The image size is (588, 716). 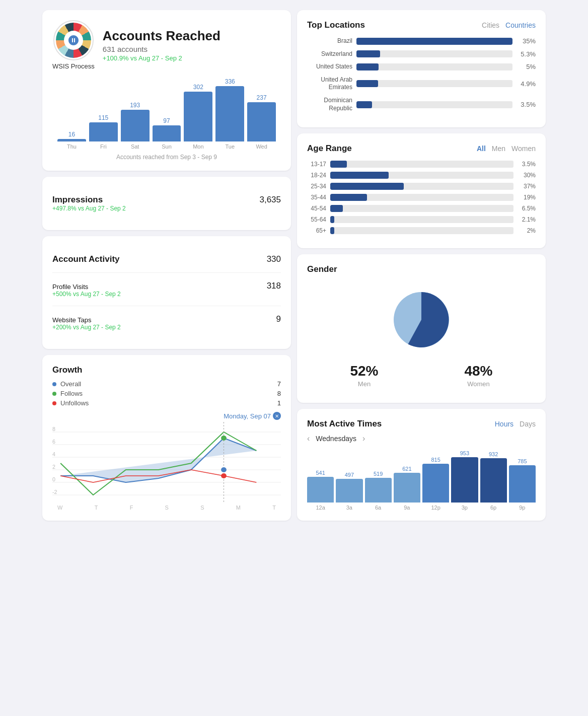 I want to click on bar-group-sun: 97 Sun, so click(x=167, y=133).